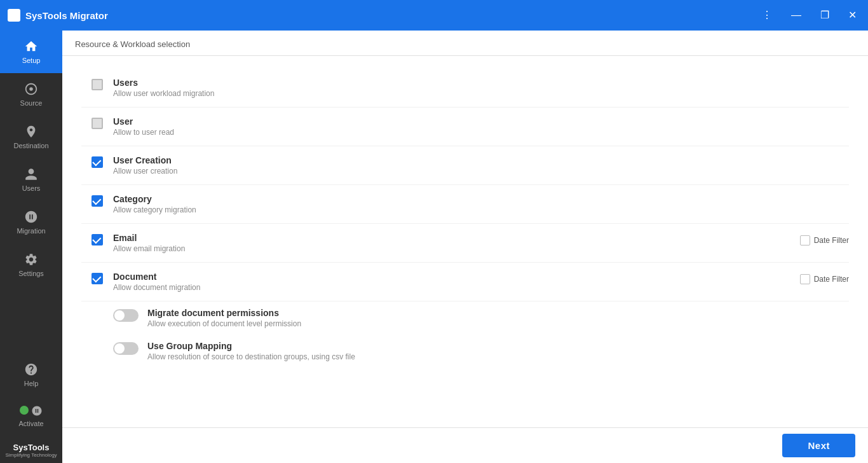 The height and width of the screenshot is (463, 868). Describe the element at coordinates (32, 60) in the screenshot. I see `sidebar-label-setup: Setup` at that location.